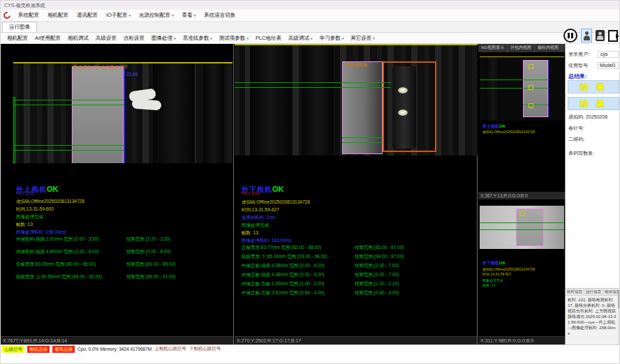  What do you see at coordinates (258, 218) in the screenshot?
I see `ai-time-line: 使用AI耗时: 1ms` at bounding box center [258, 218].